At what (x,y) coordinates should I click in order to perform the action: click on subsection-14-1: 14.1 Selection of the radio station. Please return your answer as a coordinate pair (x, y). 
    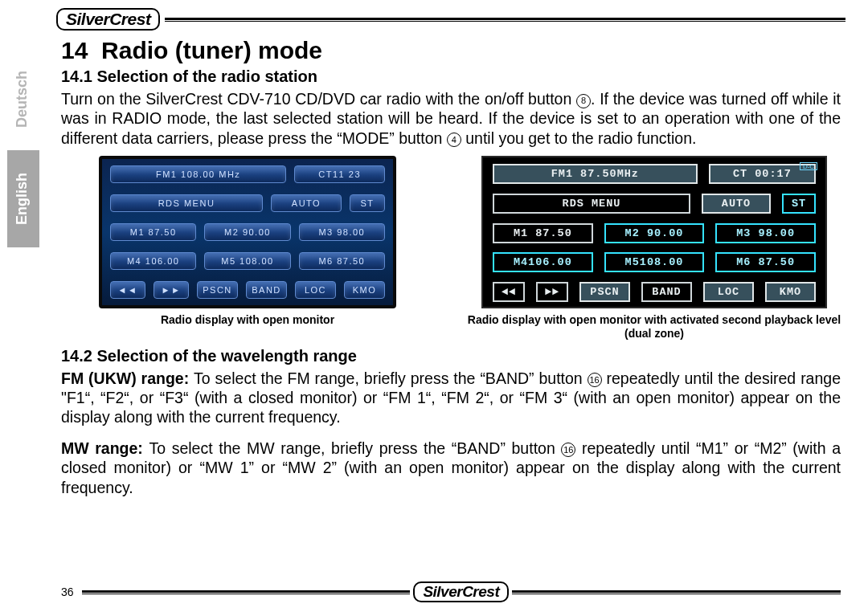
    Looking at the image, I should click on (453, 77).